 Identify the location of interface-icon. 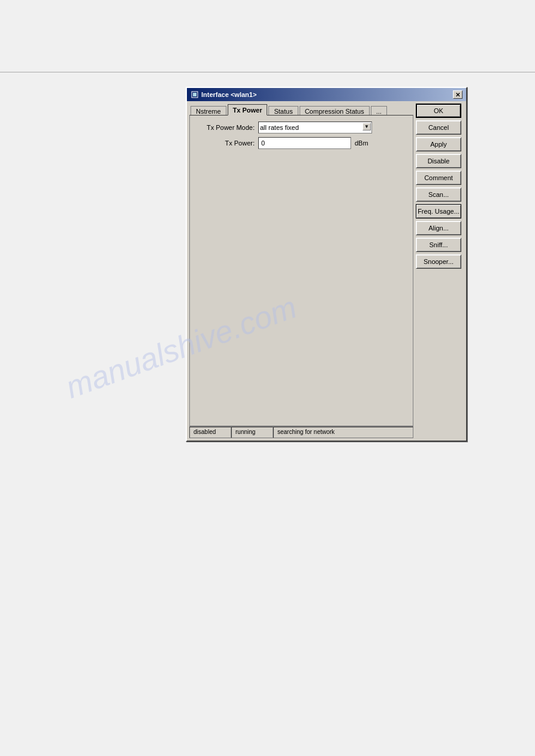
(195, 95).